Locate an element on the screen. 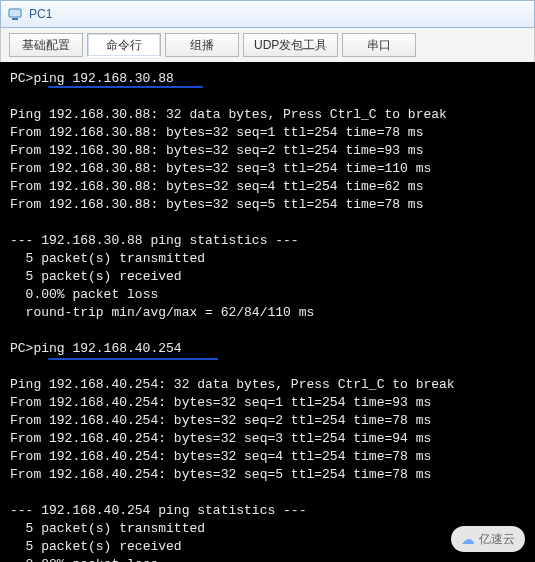 This screenshot has height=562, width=535. tab-serial: 串口 is located at coordinates (379, 45).